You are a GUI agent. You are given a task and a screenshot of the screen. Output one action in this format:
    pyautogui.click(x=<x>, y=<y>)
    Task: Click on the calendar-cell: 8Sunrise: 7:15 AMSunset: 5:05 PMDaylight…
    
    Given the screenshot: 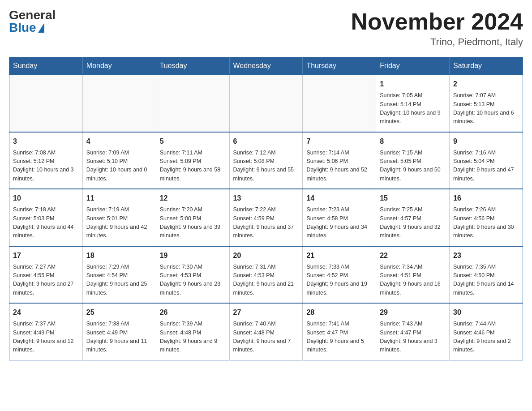 What is the action you would take?
    pyautogui.click(x=413, y=161)
    